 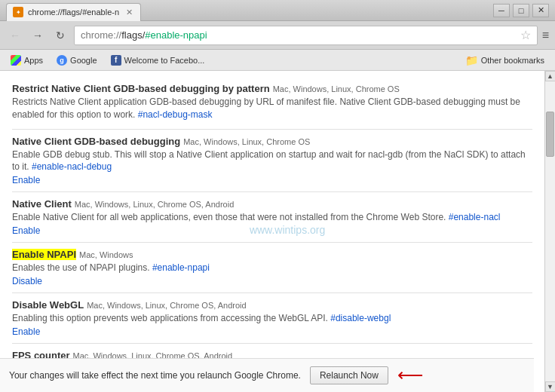 What do you see at coordinates (15, 35) in the screenshot?
I see `back-button: ←` at bounding box center [15, 35].